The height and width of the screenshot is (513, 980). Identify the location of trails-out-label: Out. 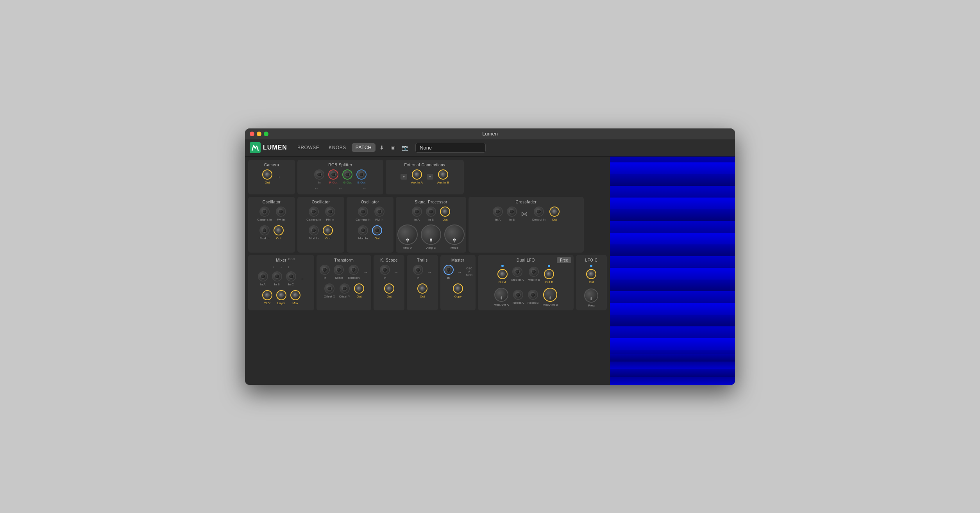
(423, 297).